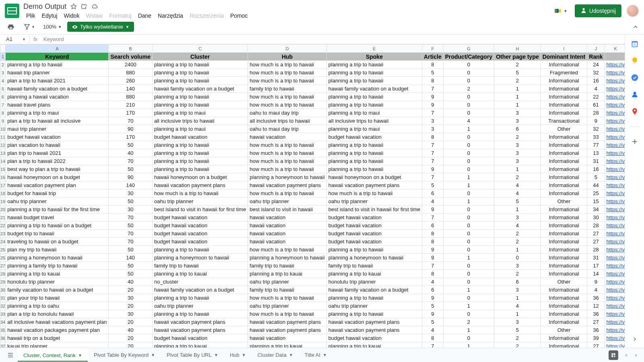 This screenshot has width=644, height=362. Describe the element at coordinates (635, 44) in the screenshot. I see `calendar-icon: 31` at that location.